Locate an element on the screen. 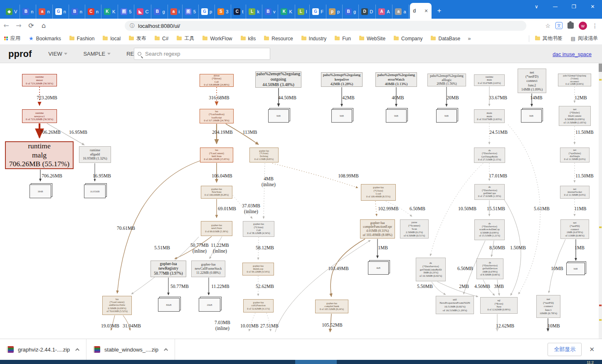 The width and height of the screenshot is (602, 364). graph-node-util-newpropertiesfromjson: utilNewPropertiesFromJSON10.51MB (0.82%)… is located at coordinates (455, 305).